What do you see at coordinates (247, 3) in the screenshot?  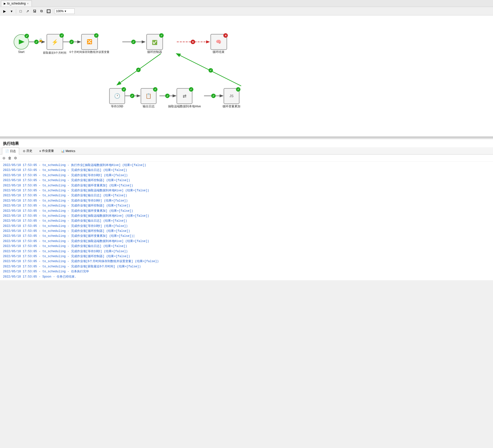 I see `tab-bar: ▶ to_scheduling ×` at bounding box center [247, 3].